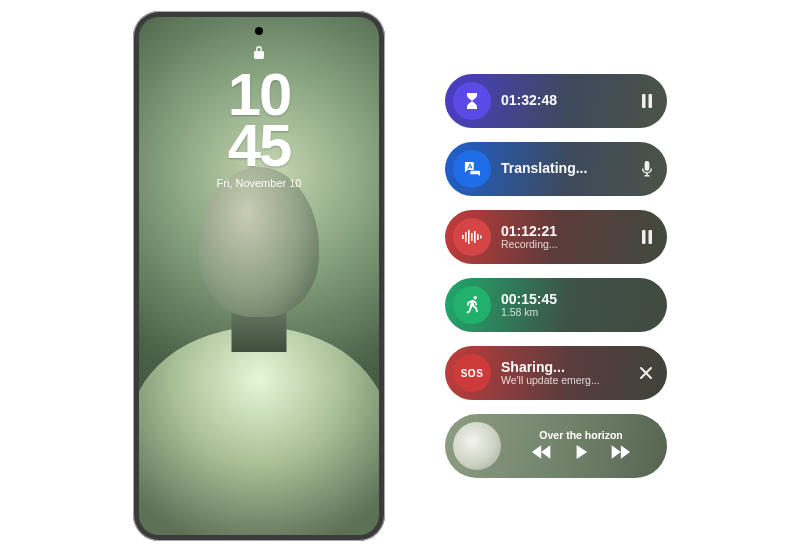  What do you see at coordinates (570, 368) in the screenshot?
I see `sos-title: Sharing...` at bounding box center [570, 368].